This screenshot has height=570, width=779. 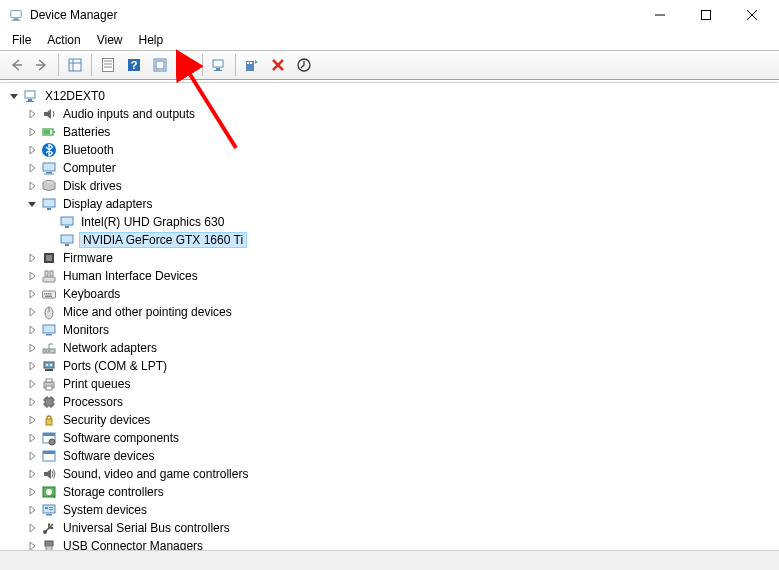 I want to click on tree-item: System devices, so click(x=390, y=510).